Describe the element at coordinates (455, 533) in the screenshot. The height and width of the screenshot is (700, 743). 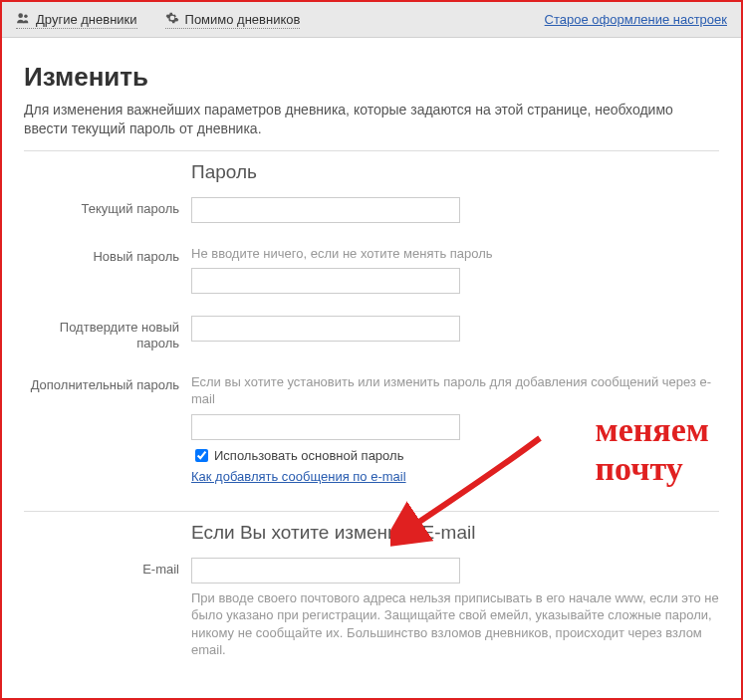
I see `section-email-title: Если Вы хотите изменить E-mail` at that location.